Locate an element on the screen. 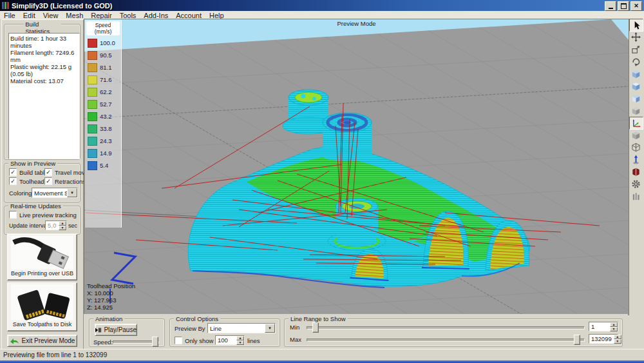 Image resolution: width=644 pixels, height=363 pixels. wireframe-toggle is located at coordinates (636, 147).